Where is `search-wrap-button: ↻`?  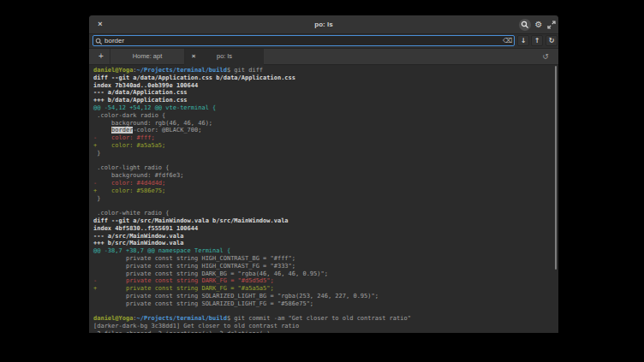 search-wrap-button: ↻ is located at coordinates (552, 41).